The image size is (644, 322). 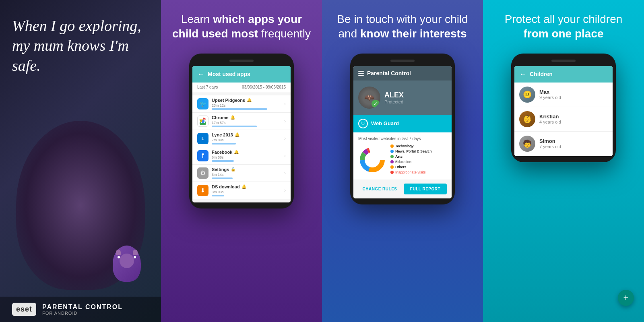 I want to click on app-item: 🐦 Upset Pidgeons 🔔 23m 12s ›, so click(x=242, y=104).